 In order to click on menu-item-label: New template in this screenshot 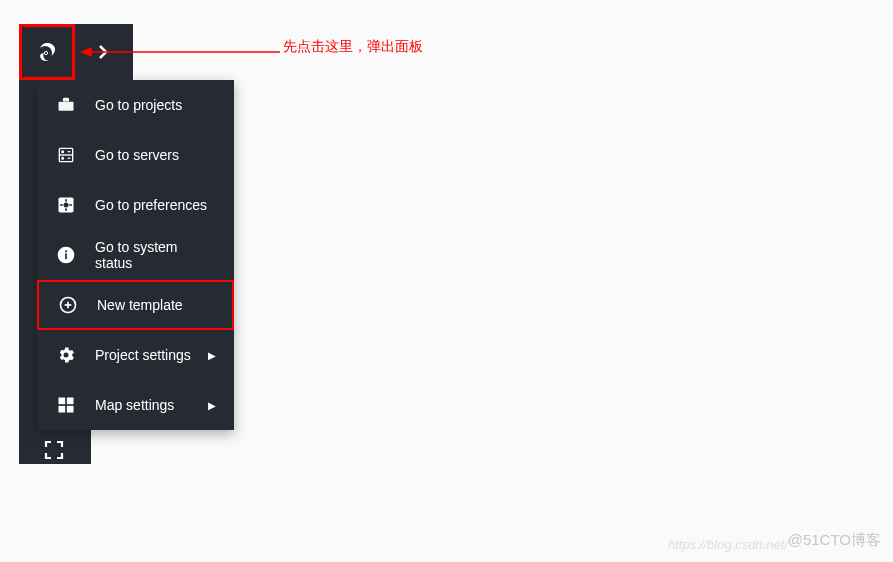, I will do `click(156, 305)`.